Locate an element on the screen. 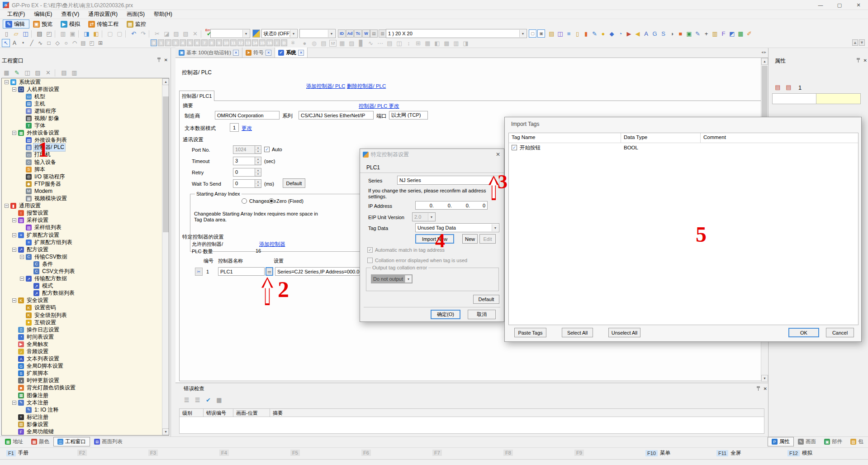 The width and height of the screenshot is (868, 465). tree-item-系统设置: ▣系统设置 is located at coordinates (85, 82).